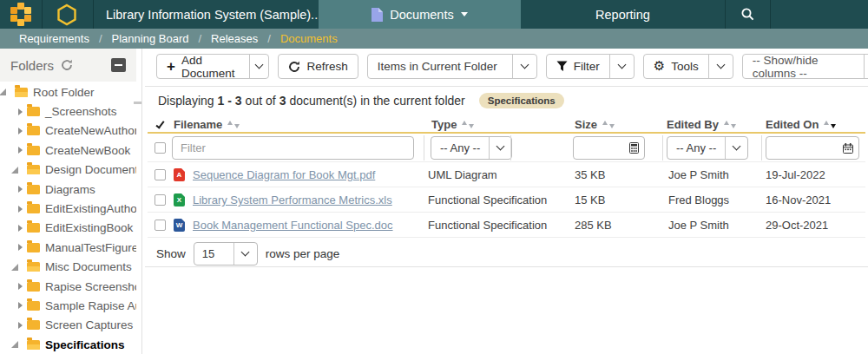 The width and height of the screenshot is (868, 354). Describe the element at coordinates (245, 253) in the screenshot. I see `rows-per-page-dropdown-button` at that location.